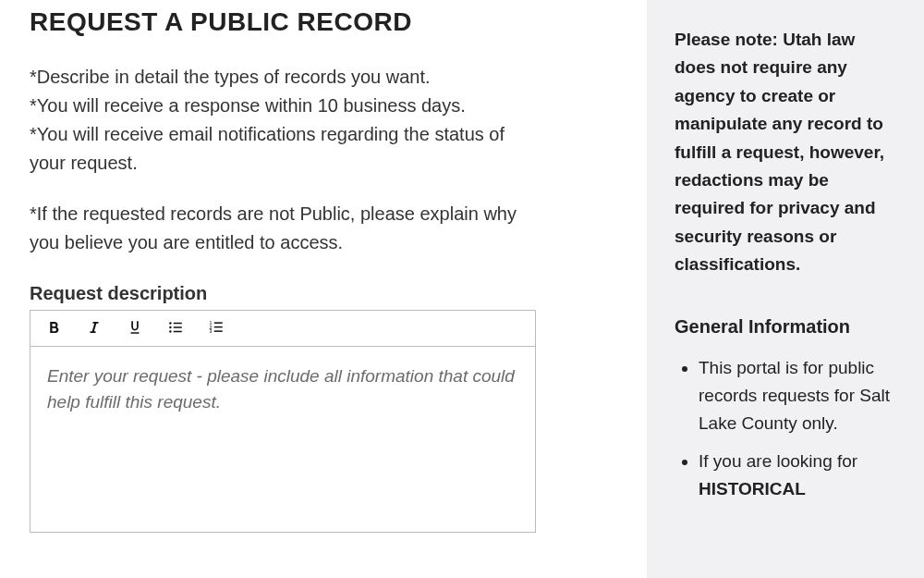  I want to click on italic-icon, so click(94, 329).